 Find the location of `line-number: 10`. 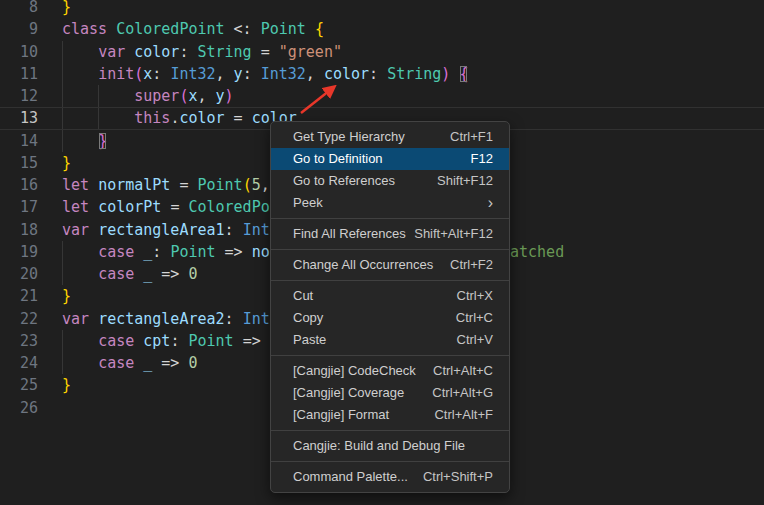

line-number: 10 is located at coordinates (19, 52).